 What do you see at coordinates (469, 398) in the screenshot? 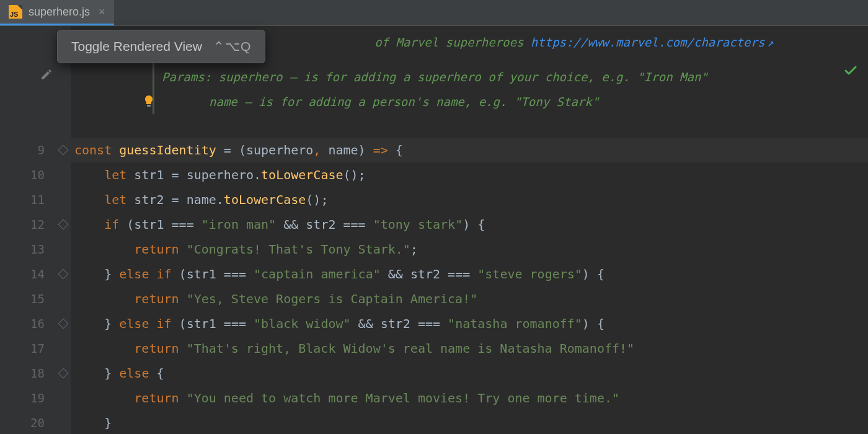
I see `code-line: return "You need to watch more Marvel mo…` at bounding box center [469, 398].